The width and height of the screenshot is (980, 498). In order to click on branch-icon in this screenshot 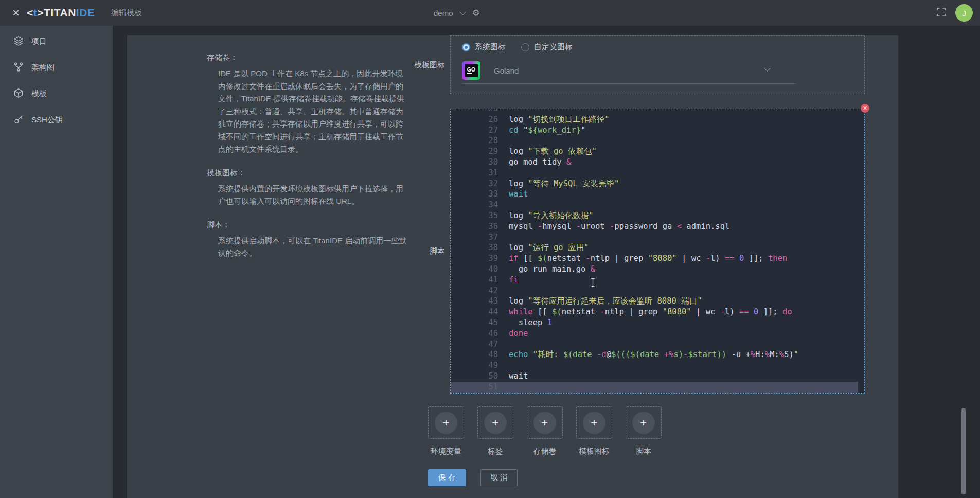, I will do `click(19, 68)`.